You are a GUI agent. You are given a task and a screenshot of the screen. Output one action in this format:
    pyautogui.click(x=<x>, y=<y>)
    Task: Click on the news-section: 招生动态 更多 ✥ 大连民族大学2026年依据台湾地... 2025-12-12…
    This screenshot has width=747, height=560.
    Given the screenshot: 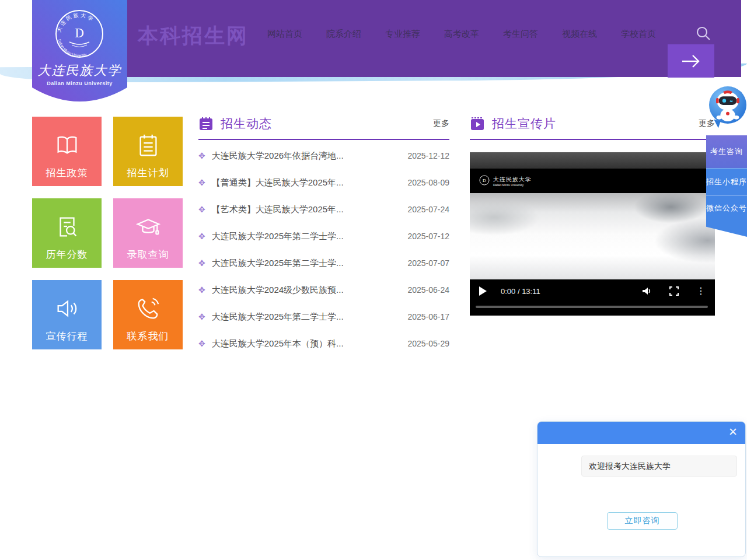 What is the action you would take?
    pyautogui.click(x=324, y=236)
    